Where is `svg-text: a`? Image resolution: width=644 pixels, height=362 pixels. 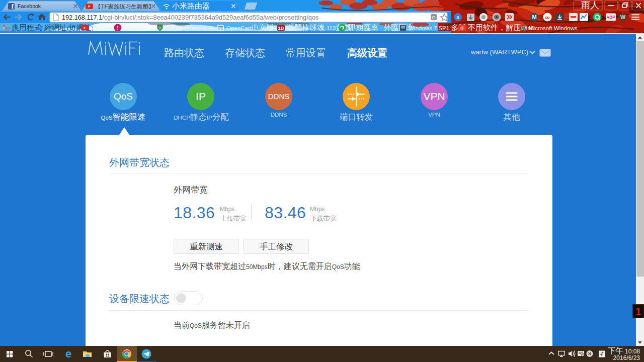
svg-text: a is located at coordinates (458, 17).